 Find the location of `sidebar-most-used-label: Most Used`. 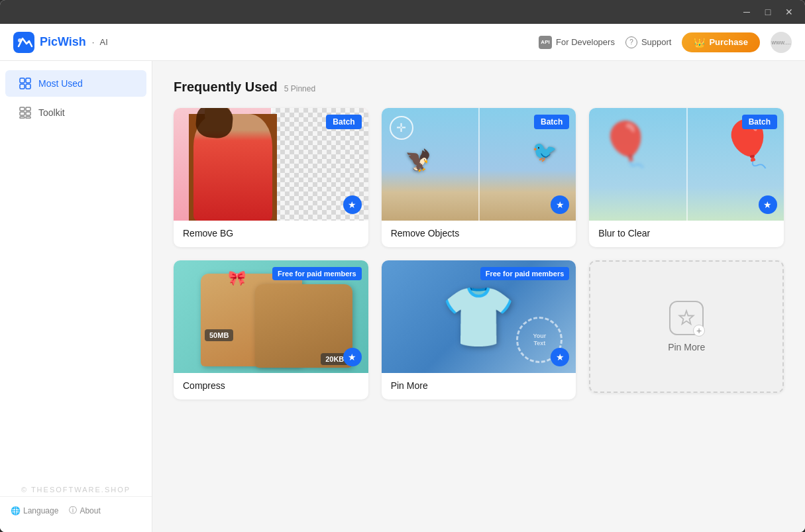

sidebar-most-used-label: Most Used is located at coordinates (61, 83).